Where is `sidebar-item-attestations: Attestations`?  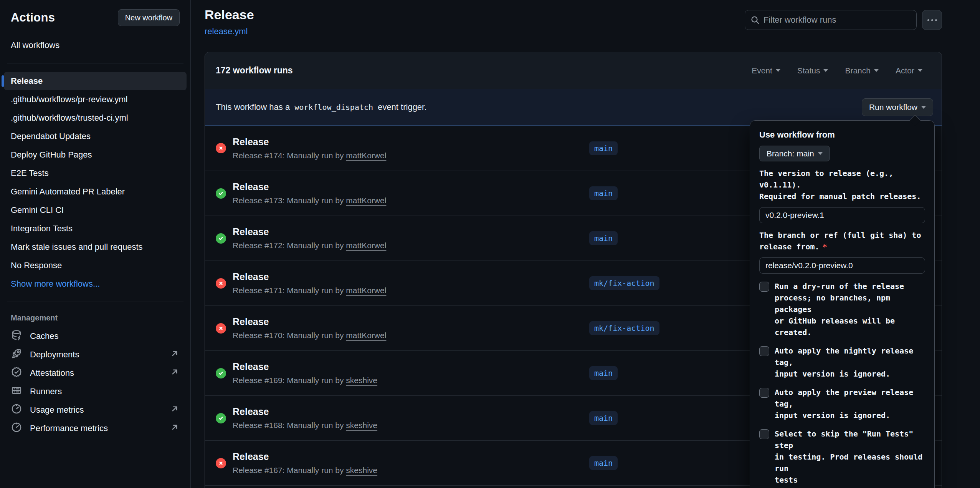 sidebar-item-attestations: Attestations is located at coordinates (95, 373).